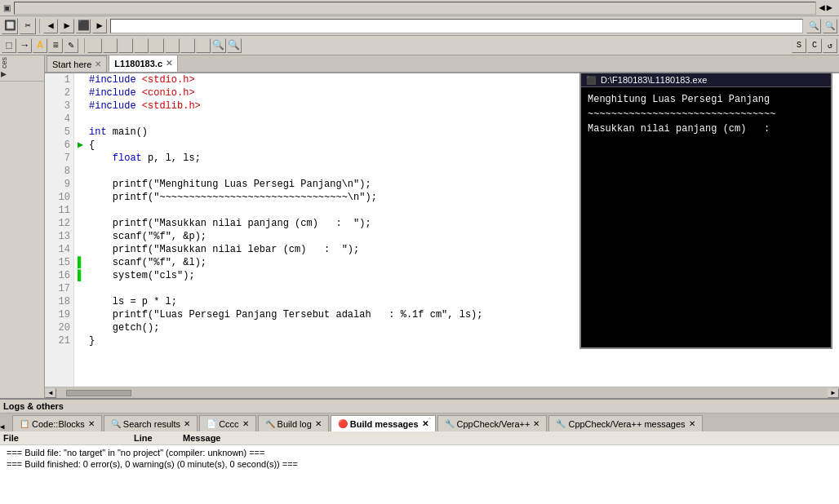 The width and height of the screenshot is (839, 504). What do you see at coordinates (246, 424) in the screenshot?
I see `btab-close-2: ✕` at bounding box center [246, 424].